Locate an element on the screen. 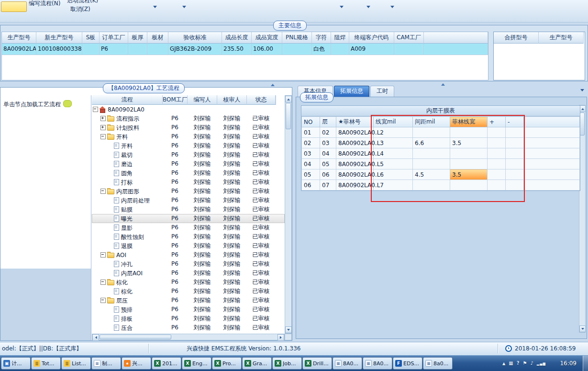 This screenshot has width=588, height=371. column-header: + is located at coordinates (497, 122).